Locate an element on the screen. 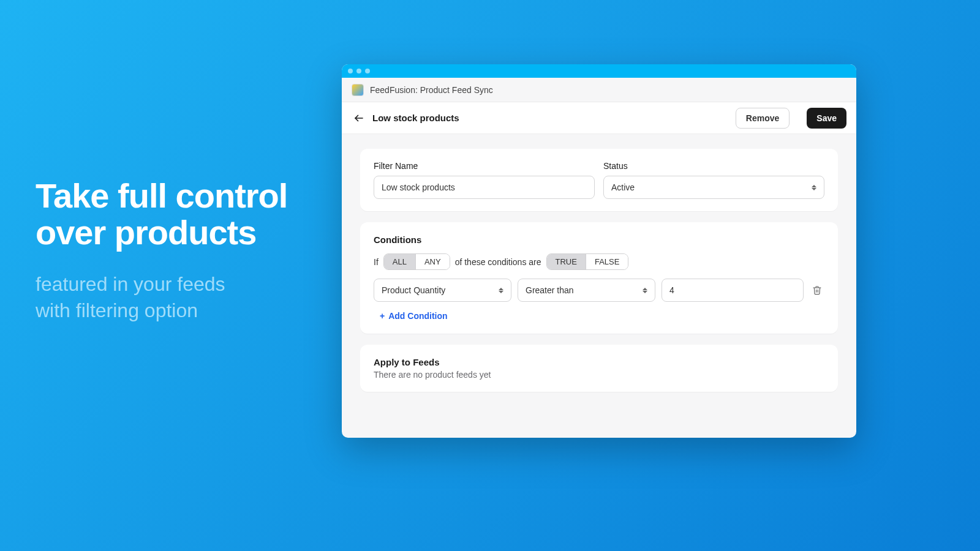 This screenshot has height=551, width=980. conditions-title: Conditions is located at coordinates (599, 240).